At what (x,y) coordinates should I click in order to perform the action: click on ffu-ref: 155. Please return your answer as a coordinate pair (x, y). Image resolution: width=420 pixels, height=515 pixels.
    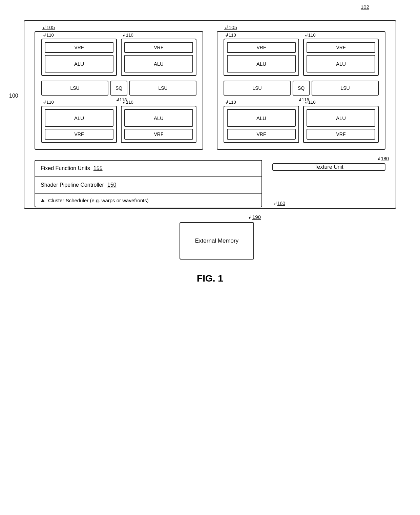
    Looking at the image, I should click on (98, 168).